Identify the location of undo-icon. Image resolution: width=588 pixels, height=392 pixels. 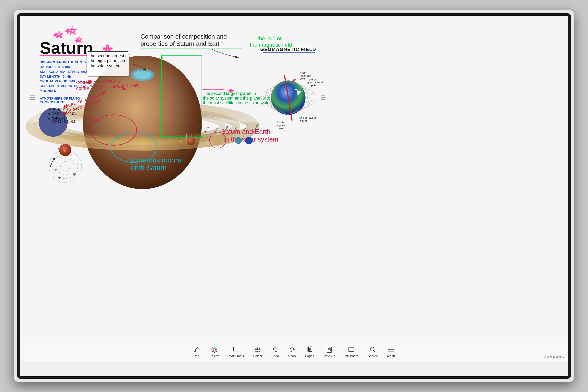
(275, 350).